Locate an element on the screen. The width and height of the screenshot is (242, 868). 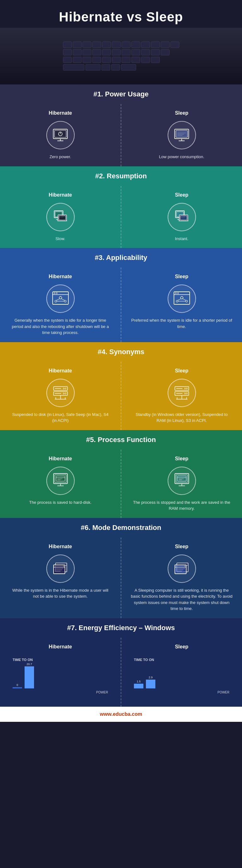
section-6-comparison: Hibernate While the is located at coordinates (121, 578).